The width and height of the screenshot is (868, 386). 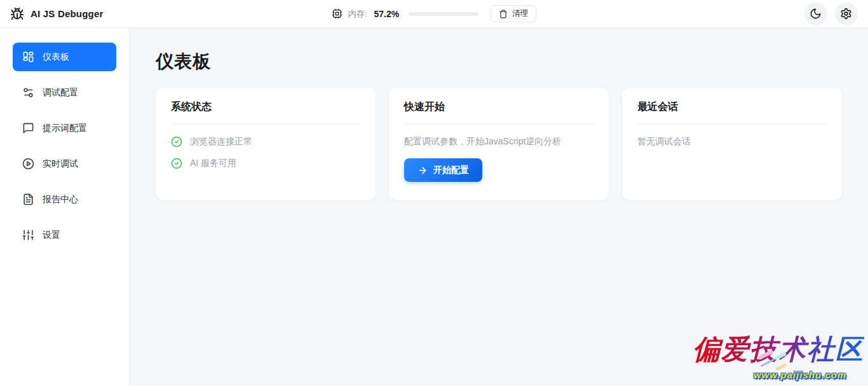 I want to click on header-actions, so click(x=753, y=14).